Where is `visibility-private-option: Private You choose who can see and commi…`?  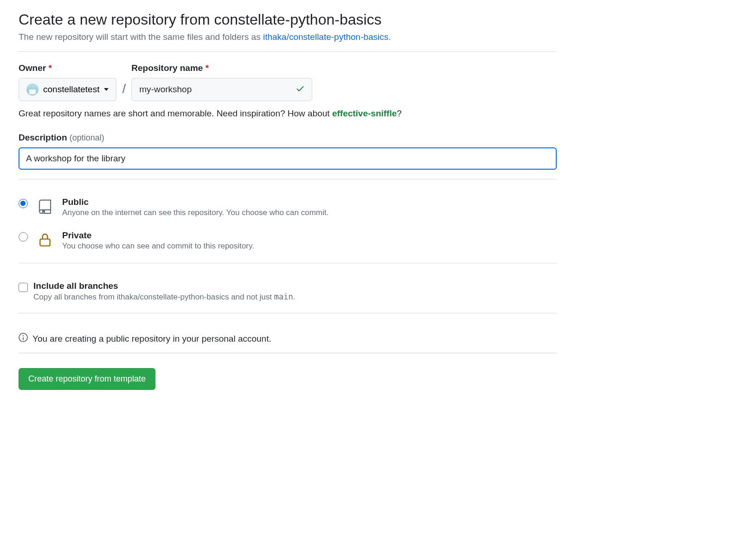 visibility-private-option: Private You choose who can see and commi… is located at coordinates (288, 241).